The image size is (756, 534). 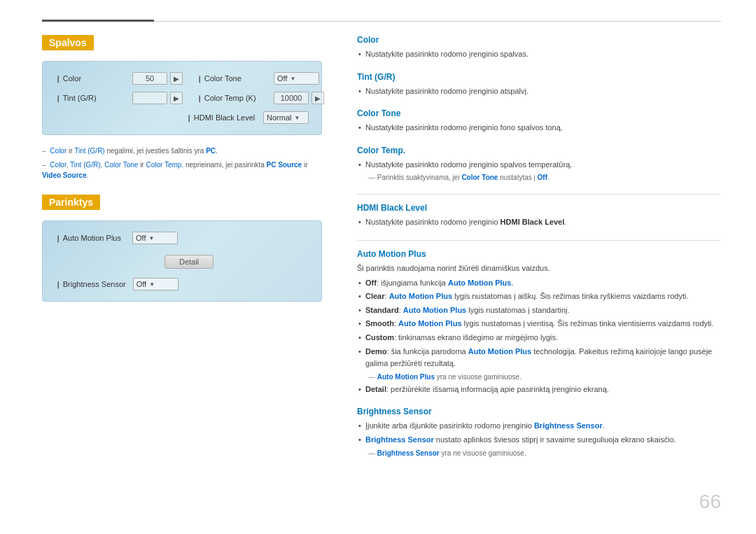 What do you see at coordinates (539, 92) in the screenshot?
I see `right-tint-text: Nustatykite pasirinkto rodomo įrenginio …` at bounding box center [539, 92].